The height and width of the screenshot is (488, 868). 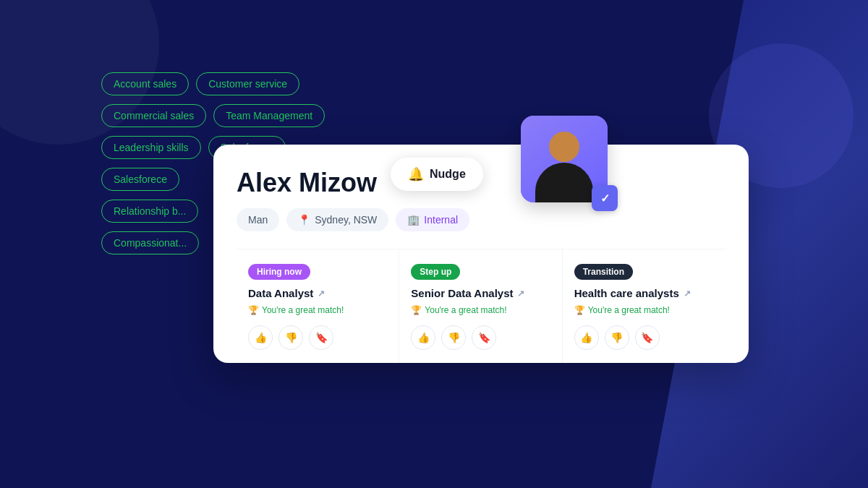 I want to click on bookmark-button-1: 🔖, so click(x=321, y=338).